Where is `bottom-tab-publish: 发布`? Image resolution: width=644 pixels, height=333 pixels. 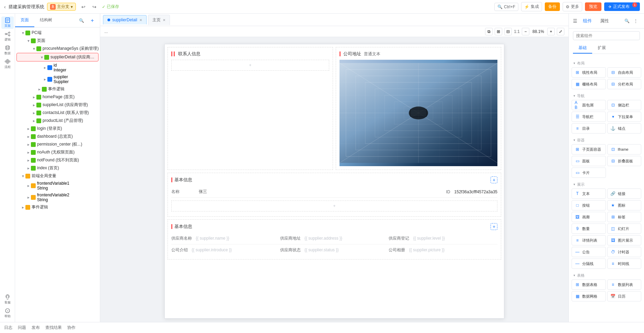 bottom-tab-publish: 发布 is located at coordinates (36, 328).